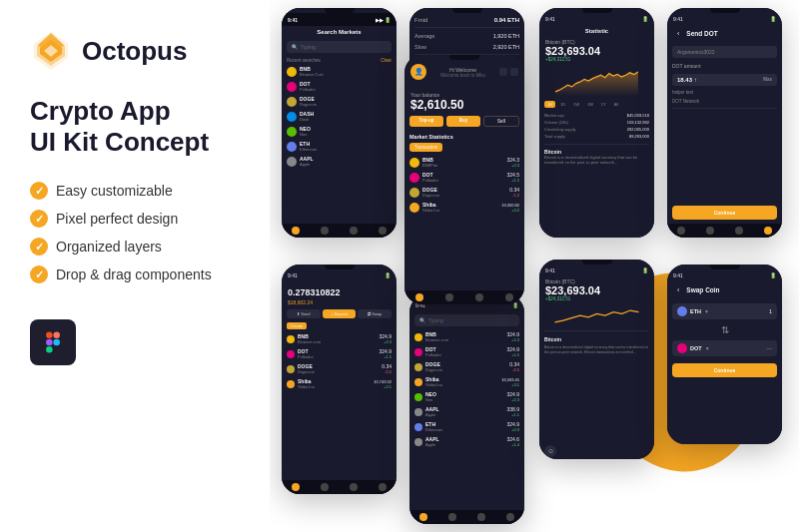  Describe the element at coordinates (725, 354) in the screenshot. I see `phone-swap-coin: 9:41 🔋 ‹ Swap Coin ETH ▼ 1 ⇅ DOT ▼ — Con…` at that location.